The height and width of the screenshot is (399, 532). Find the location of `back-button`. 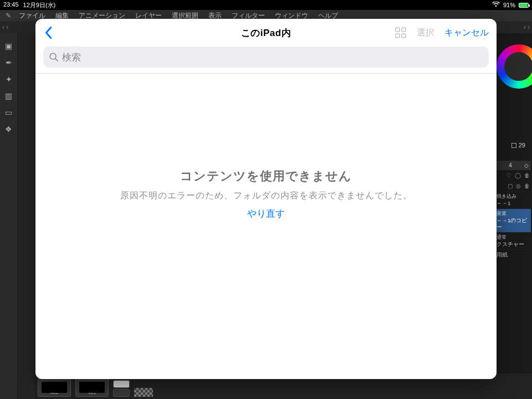

back-button is located at coordinates (48, 33).